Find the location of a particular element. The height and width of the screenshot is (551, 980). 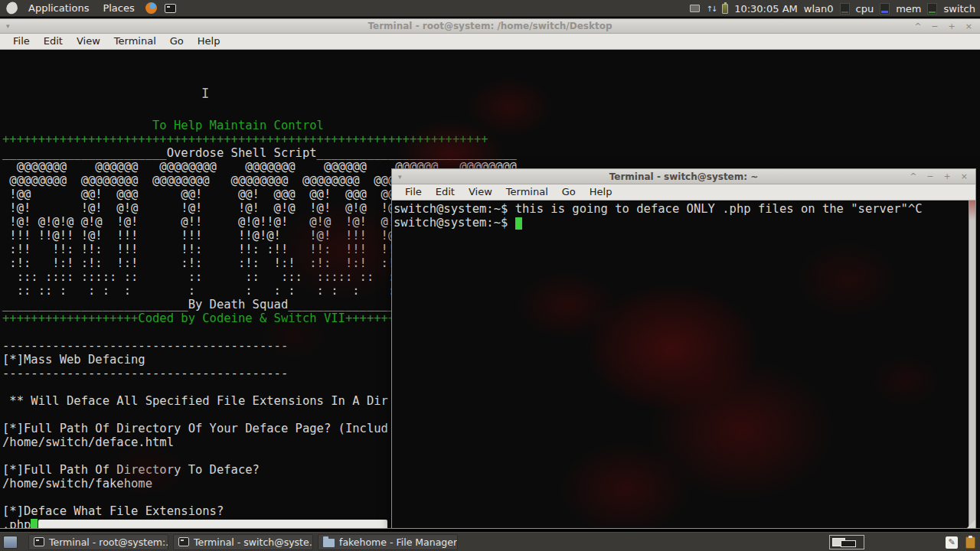

places-menu: Places is located at coordinates (118, 8).